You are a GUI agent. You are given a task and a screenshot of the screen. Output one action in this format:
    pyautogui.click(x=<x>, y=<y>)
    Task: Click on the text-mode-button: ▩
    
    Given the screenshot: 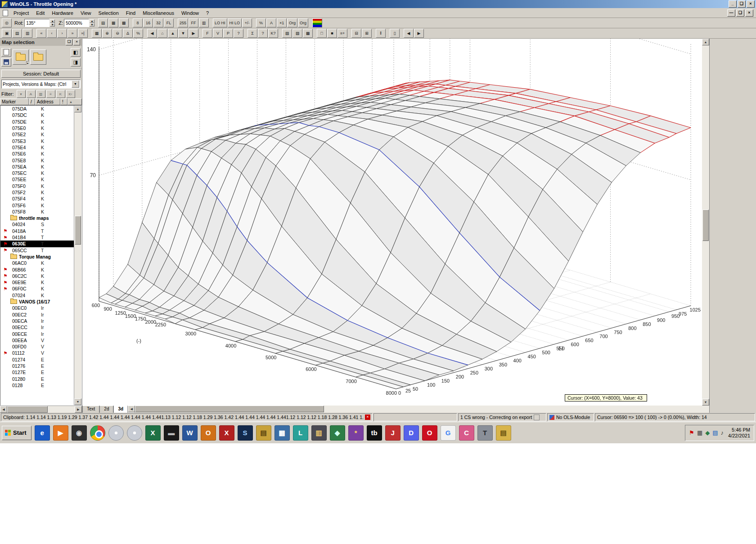 What is the action you would take?
    pyautogui.click(x=308, y=33)
    